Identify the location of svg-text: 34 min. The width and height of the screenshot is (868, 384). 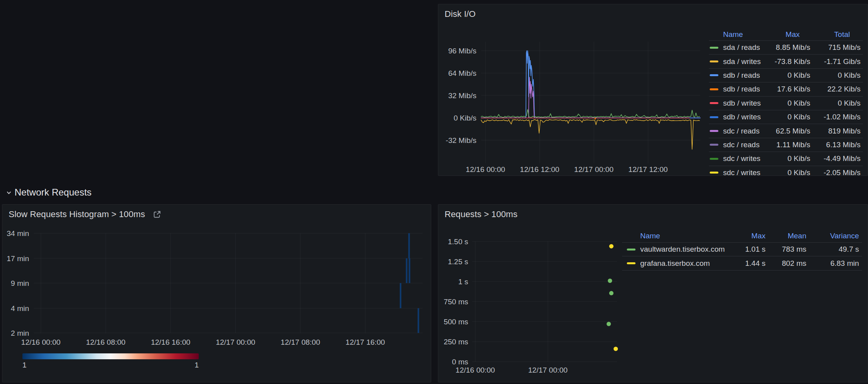
(18, 233).